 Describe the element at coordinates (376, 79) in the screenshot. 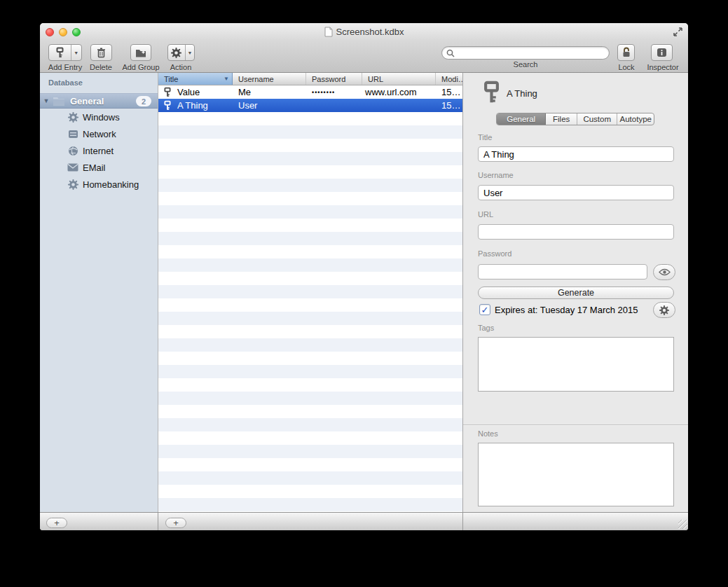

I see `column-label: URL` at that location.